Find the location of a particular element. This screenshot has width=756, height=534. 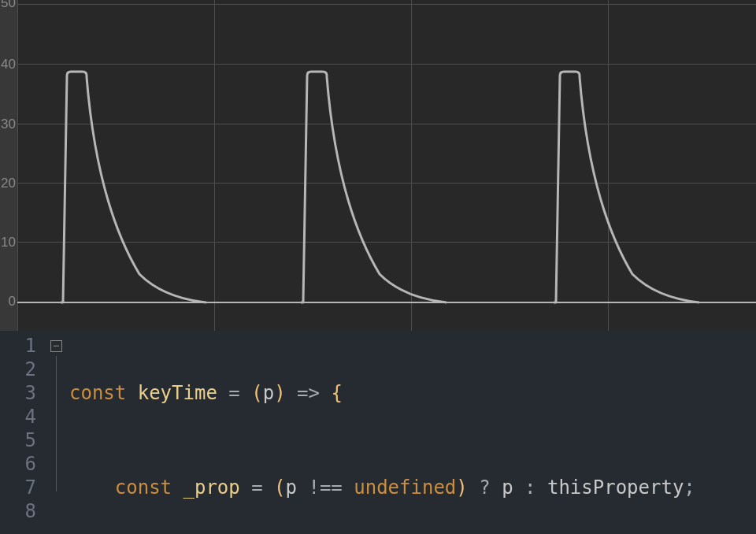

line-number: 6 is located at coordinates (20, 464).